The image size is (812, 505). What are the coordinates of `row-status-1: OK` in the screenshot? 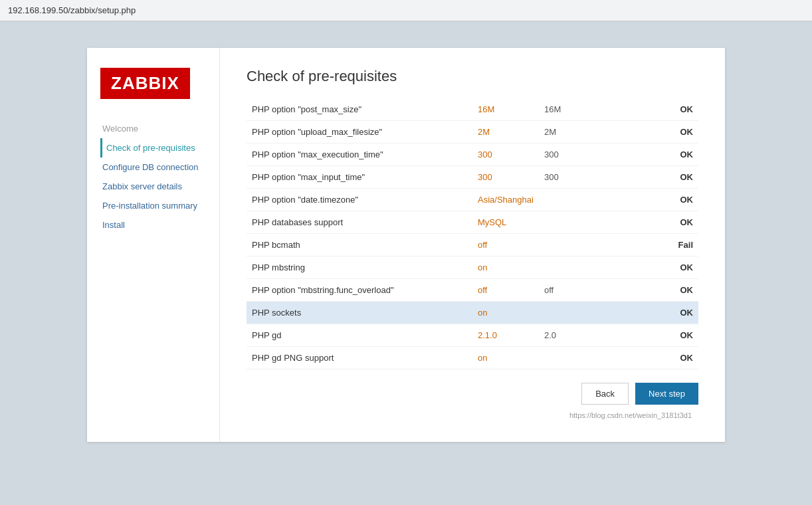 It's located at (652, 132).